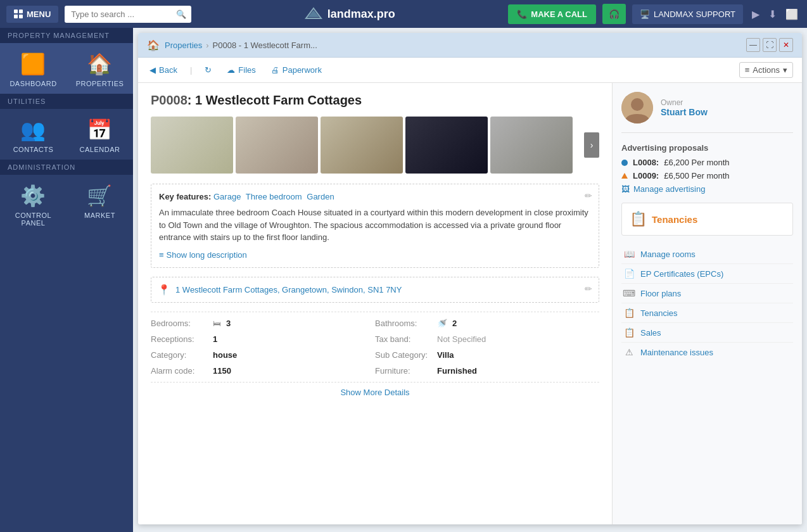 The image size is (807, 532). I want to click on download-icon: ⬇, so click(773, 14).